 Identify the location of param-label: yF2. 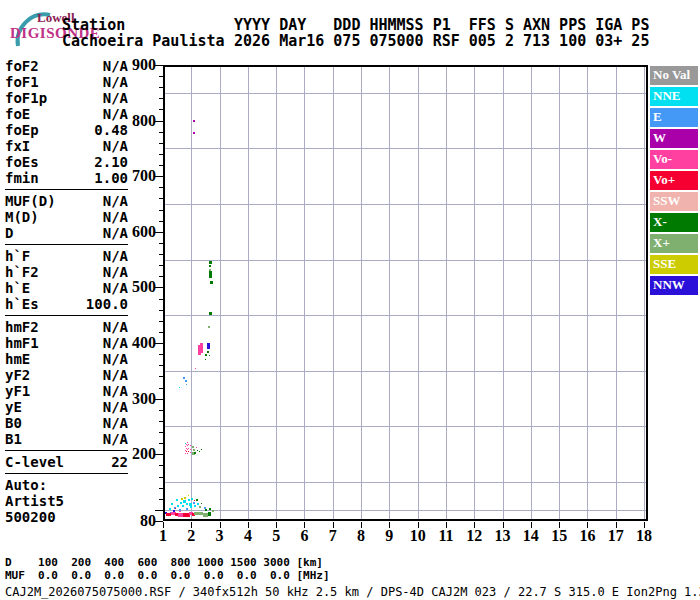
(18, 375).